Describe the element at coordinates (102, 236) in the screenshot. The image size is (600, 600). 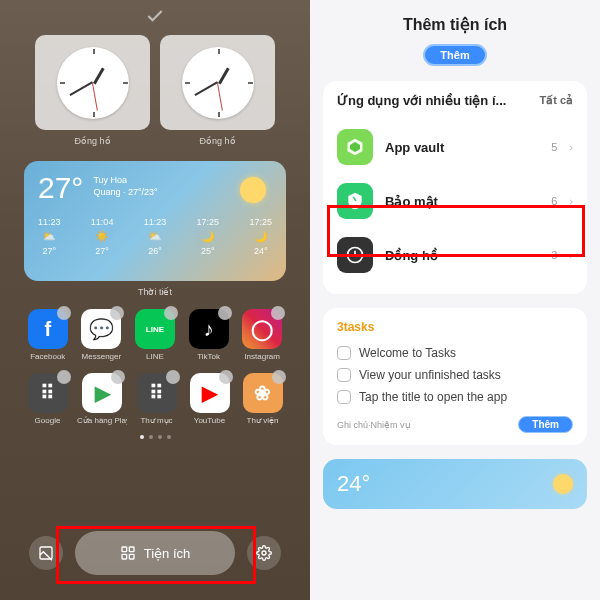
I see `hourly-forecast-item: 11:04☀️27°` at that location.